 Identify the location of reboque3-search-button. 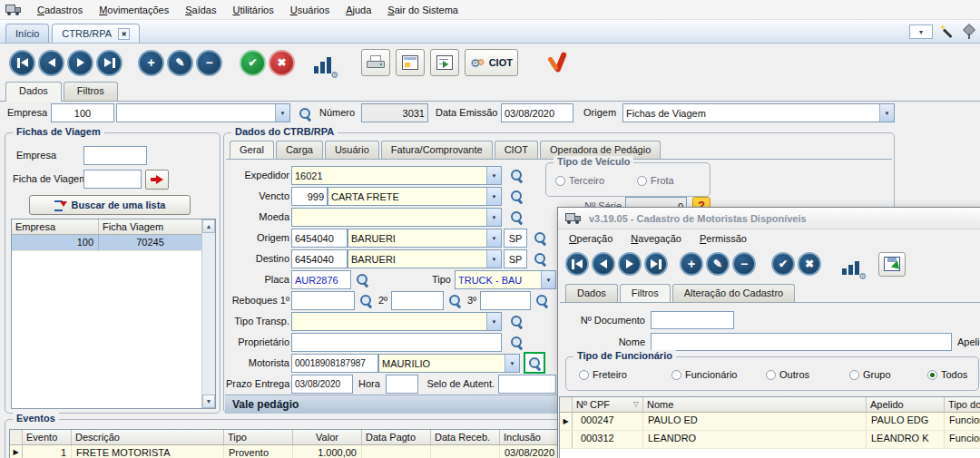
(542, 300).